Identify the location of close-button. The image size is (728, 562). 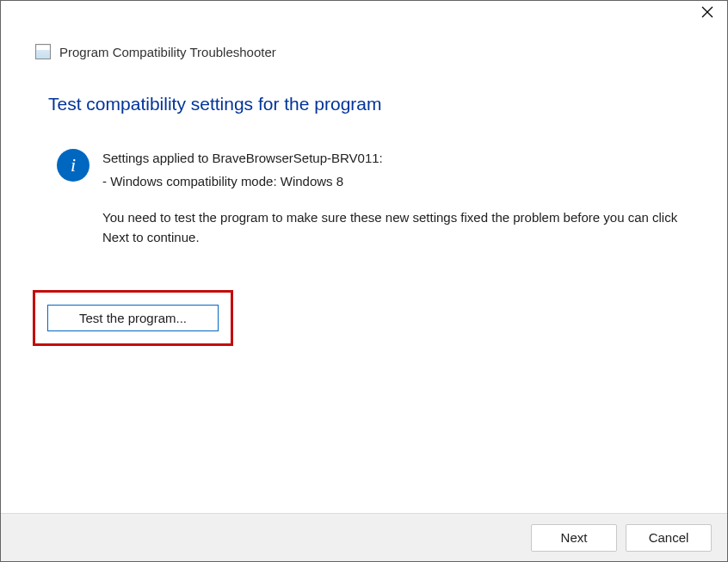
(707, 14).